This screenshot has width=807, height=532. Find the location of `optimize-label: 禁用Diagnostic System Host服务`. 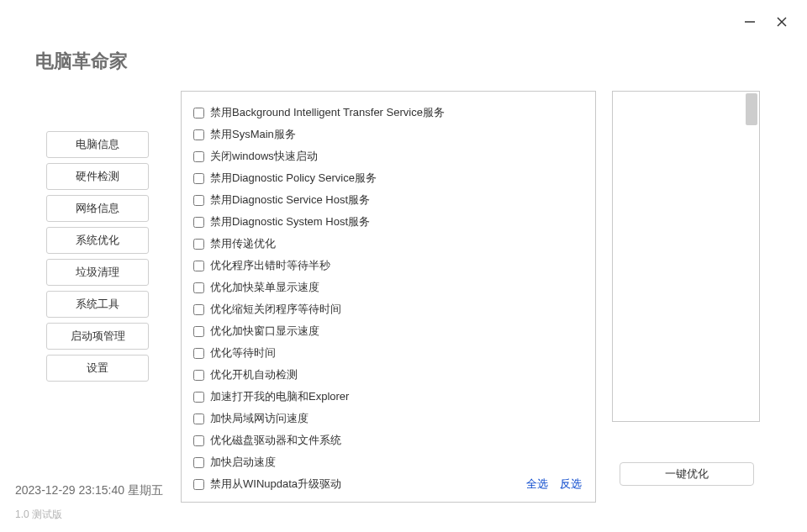

optimize-label: 禁用Diagnostic System Host服务 is located at coordinates (290, 222).